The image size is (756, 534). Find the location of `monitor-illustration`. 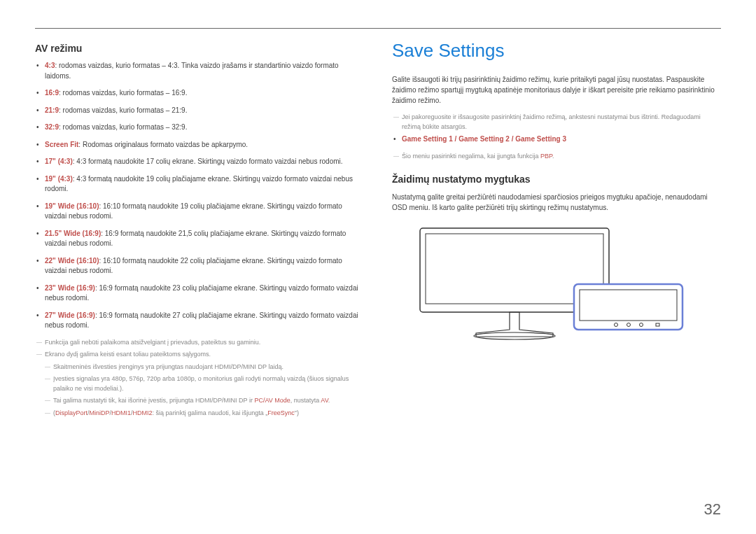

monitor-illustration is located at coordinates (556, 286).